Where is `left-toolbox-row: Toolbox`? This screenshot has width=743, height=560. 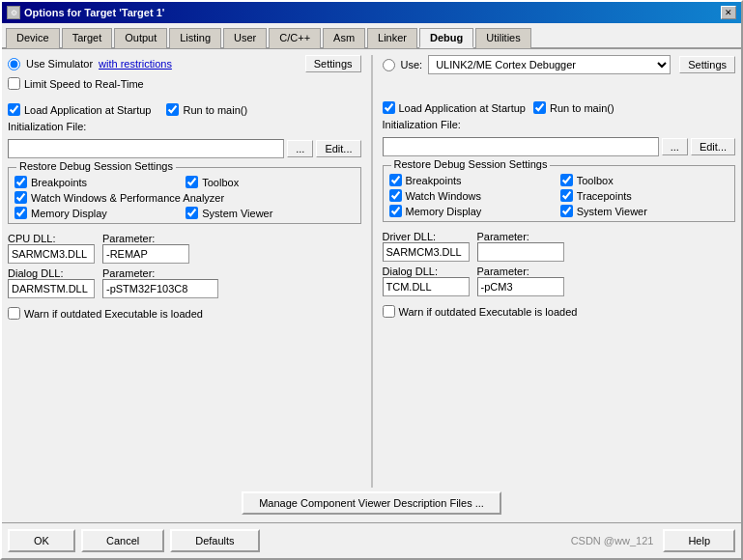
left-toolbox-row: Toolbox is located at coordinates (270, 182).